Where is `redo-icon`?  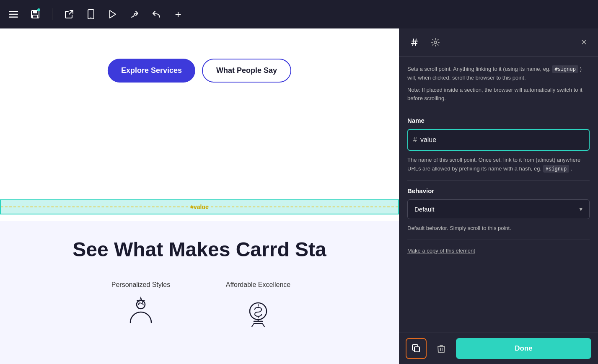 redo-icon is located at coordinates (135, 14).